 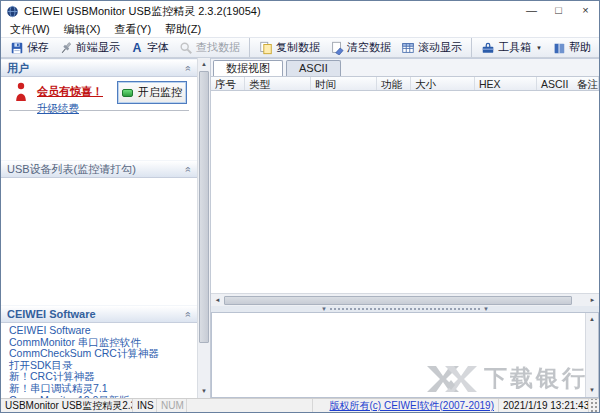 I want to click on toolbar-button: 查找数据, so click(x=210, y=48).